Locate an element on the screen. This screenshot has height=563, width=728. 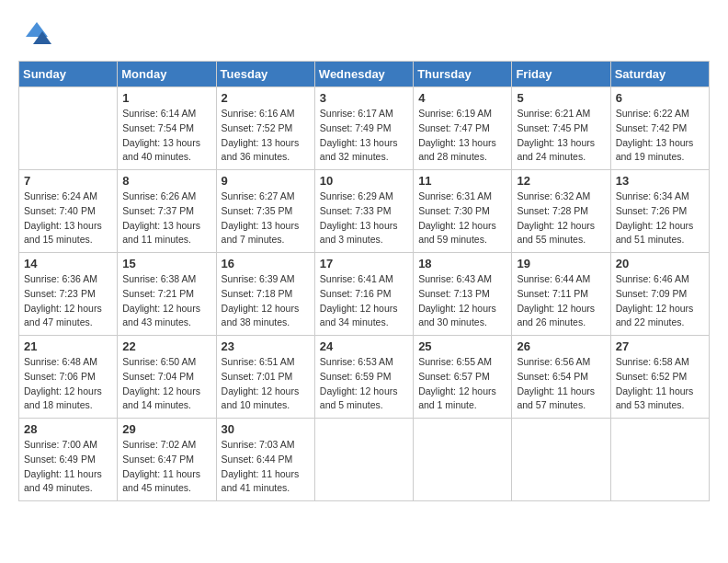
week-row-3: 14 Sunrise: 6:36 AM Sunset: 7:23 PM Dayl… is located at coordinates (364, 294).